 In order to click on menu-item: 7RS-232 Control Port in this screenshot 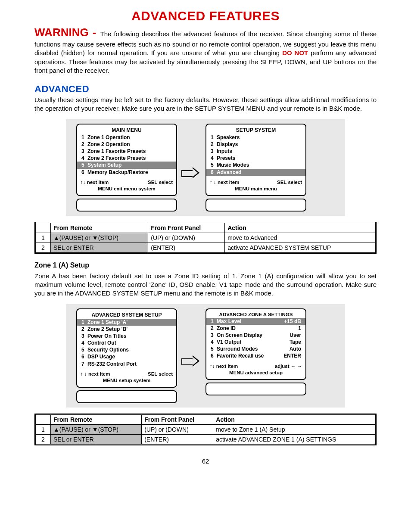, I will do `click(127, 364)`.